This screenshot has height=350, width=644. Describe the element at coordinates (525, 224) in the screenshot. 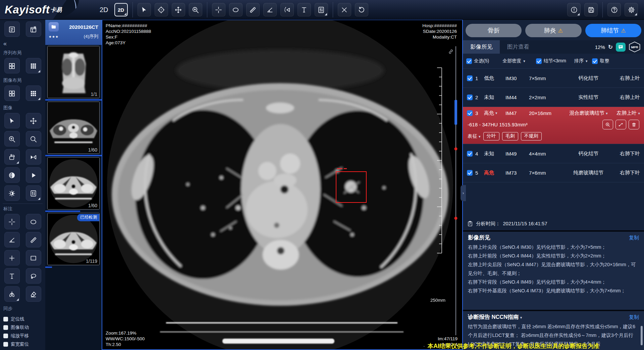

I see `analysis-time-value: 2021/11/15 16:41:57` at that location.